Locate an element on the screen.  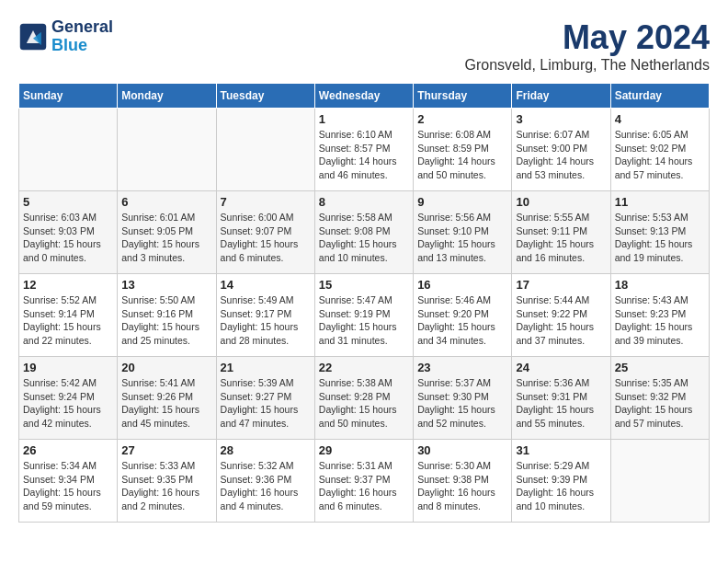
day-info: Sunrise: 5:46 AM Sunset: 9:20 PM Dayligh… is located at coordinates (462, 320).